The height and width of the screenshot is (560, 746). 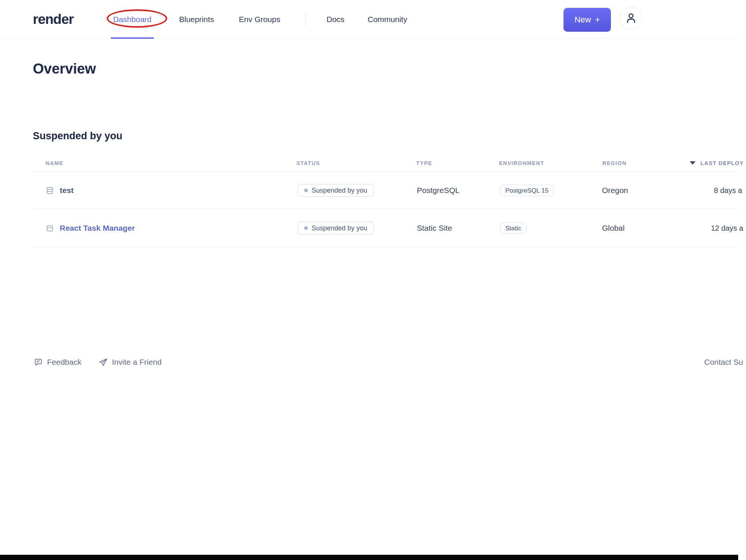 I want to click on environment-badge: Static, so click(x=514, y=228).